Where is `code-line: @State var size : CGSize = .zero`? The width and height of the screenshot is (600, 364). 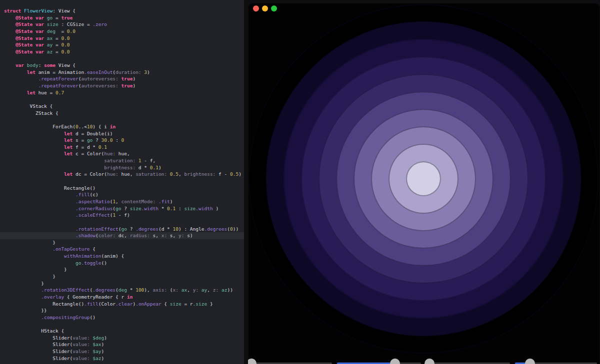 code-line: @State var size : CGSize = .zero is located at coordinates (122, 24).